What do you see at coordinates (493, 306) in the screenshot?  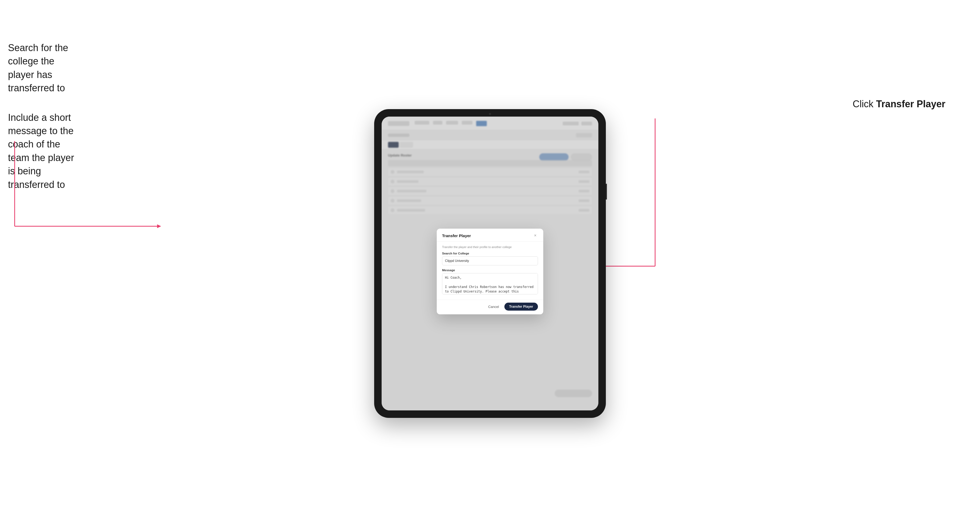 I see `cancel-button: Cancel` at bounding box center [493, 306].